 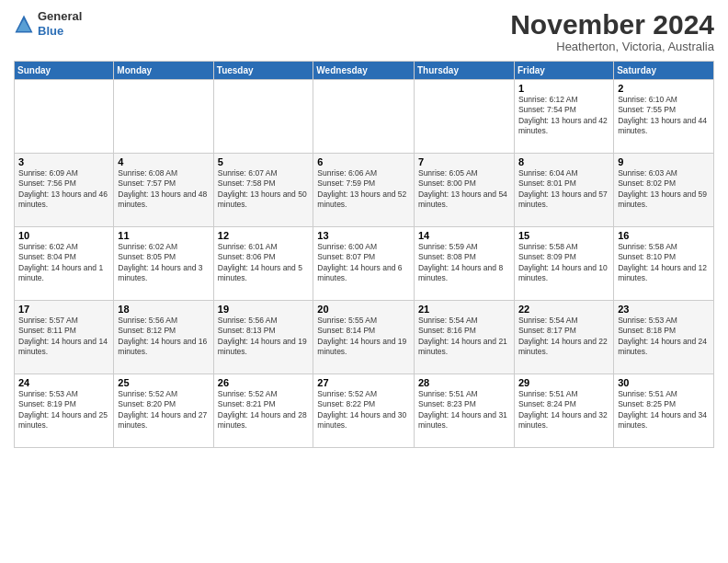 I want to click on logo-icon, so click(x=24, y=24).